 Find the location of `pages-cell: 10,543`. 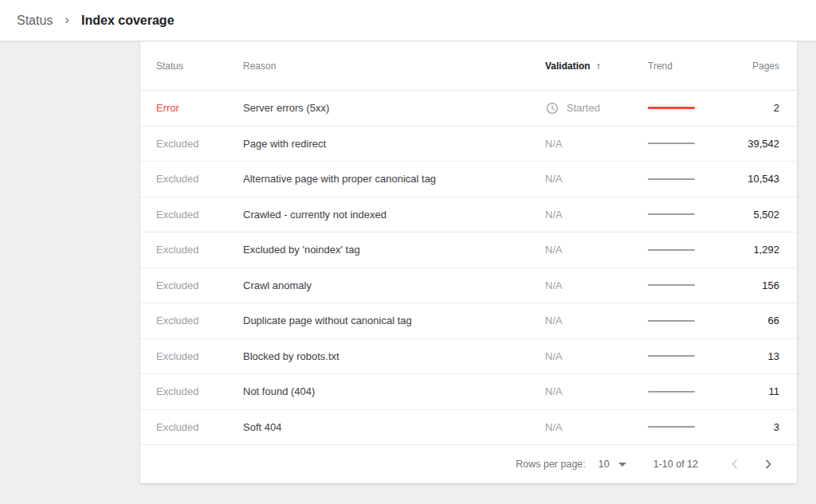

pages-cell: 10,543 is located at coordinates (763, 178).